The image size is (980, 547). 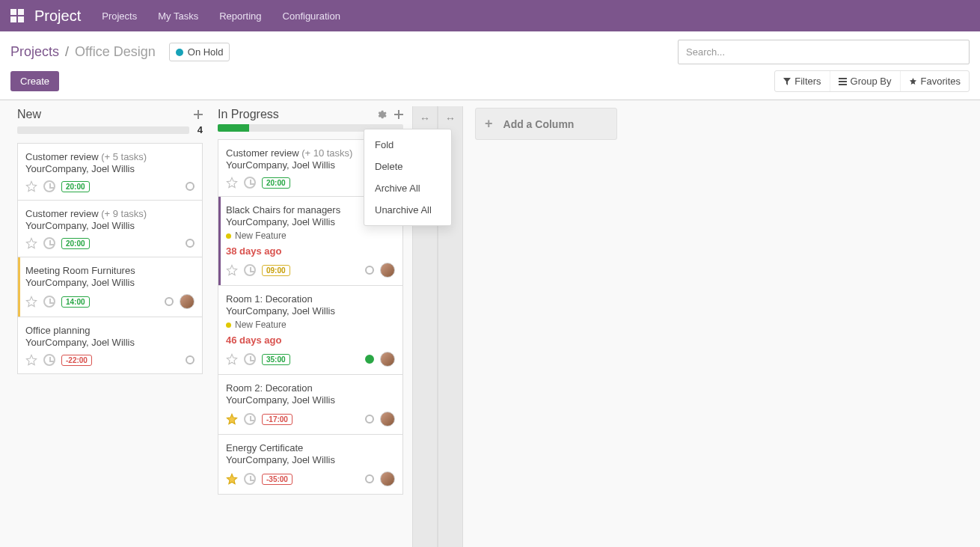 I want to click on kanban-card: Energy Certificate YourCompany, Joel Wil…, so click(x=310, y=464).